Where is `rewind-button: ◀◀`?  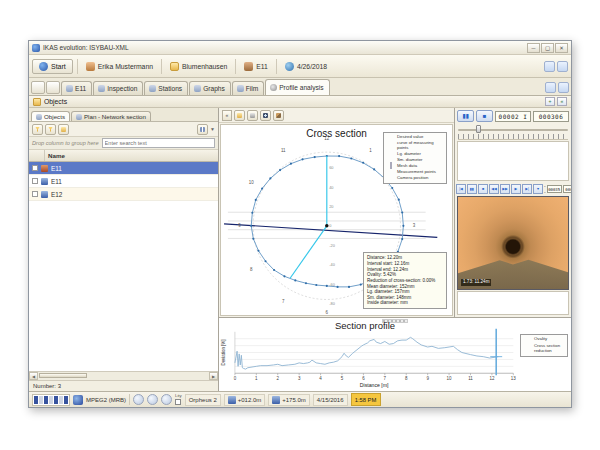
rewind-button: ◀◀ is located at coordinates (494, 189).